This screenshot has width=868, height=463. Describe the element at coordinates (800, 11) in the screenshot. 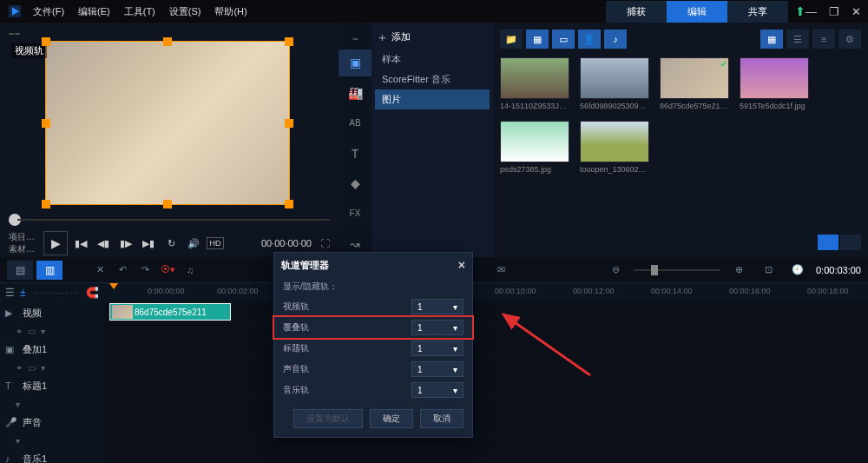

I see `upload-icon: ⬆` at that location.